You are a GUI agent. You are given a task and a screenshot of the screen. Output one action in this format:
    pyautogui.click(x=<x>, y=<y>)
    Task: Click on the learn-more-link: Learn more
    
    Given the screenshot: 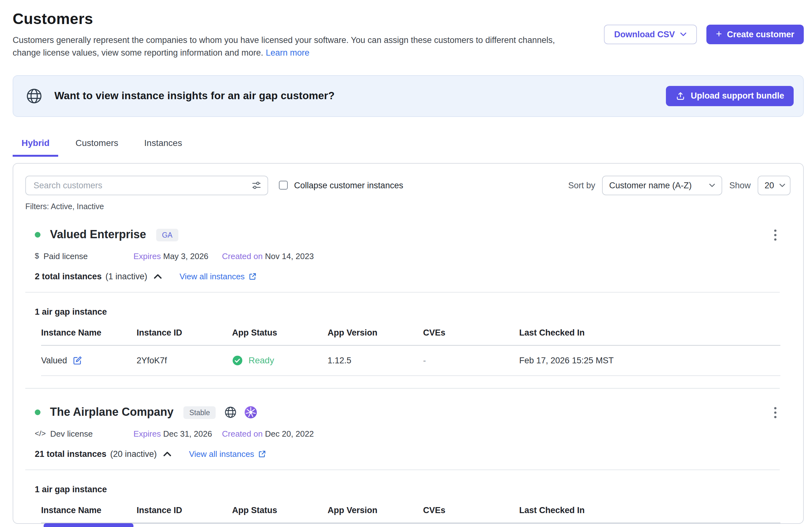 What is the action you would take?
    pyautogui.click(x=287, y=53)
    